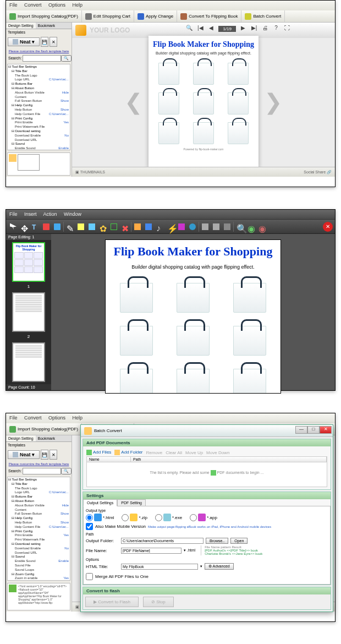 The image size is (341, 644). I want to click on minimize-button: —, so click(301, 430).